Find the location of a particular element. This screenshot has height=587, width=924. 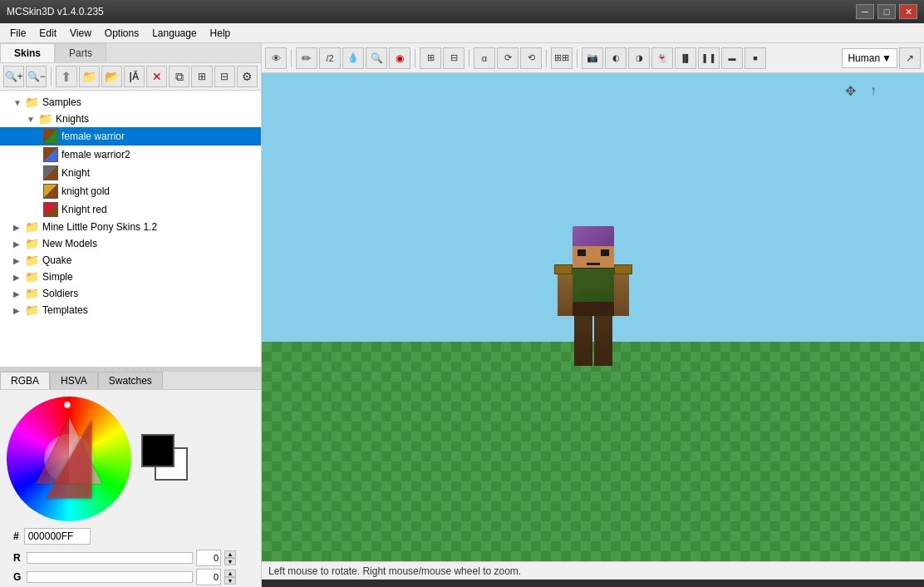

r-slider is located at coordinates (110, 558).